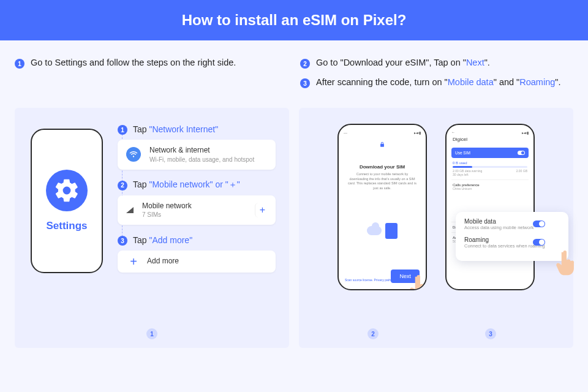 This screenshot has width=588, height=392. Describe the element at coordinates (197, 202) in the screenshot. I see `substep-2: 2 Tap "Mobile network" or "＋" Mobile net…` at that location.